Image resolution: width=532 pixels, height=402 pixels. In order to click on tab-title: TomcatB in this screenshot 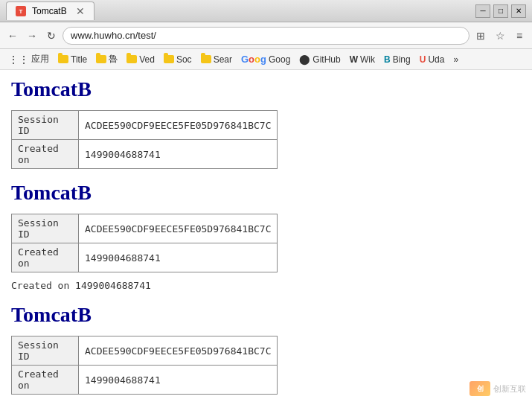, I will do `click(49, 11)`.